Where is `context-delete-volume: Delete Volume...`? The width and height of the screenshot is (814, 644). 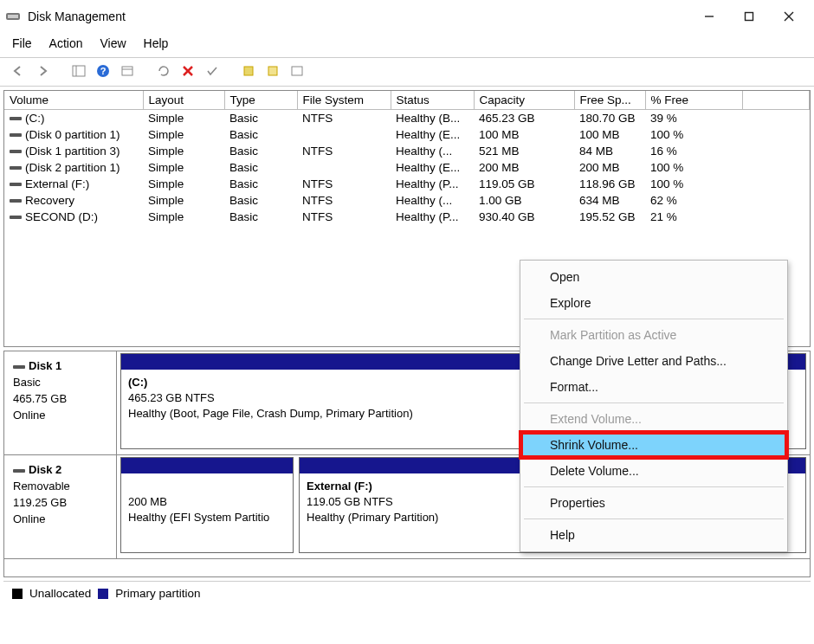 context-delete-volume: Delete Volume... is located at coordinates (654, 471).